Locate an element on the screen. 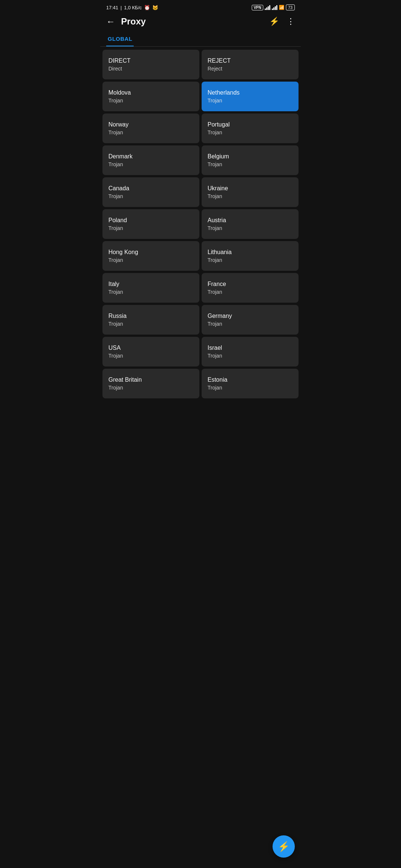 This screenshot has width=401, height=868. proxy-card-estonia: EstoniaTrojan is located at coordinates (250, 384).